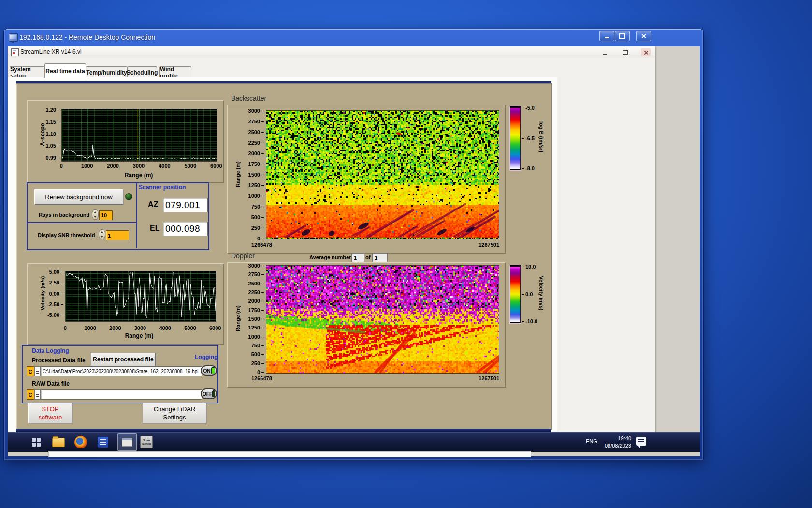 This screenshot has height=508, width=812. I want to click on velocity-plot, so click(141, 296).